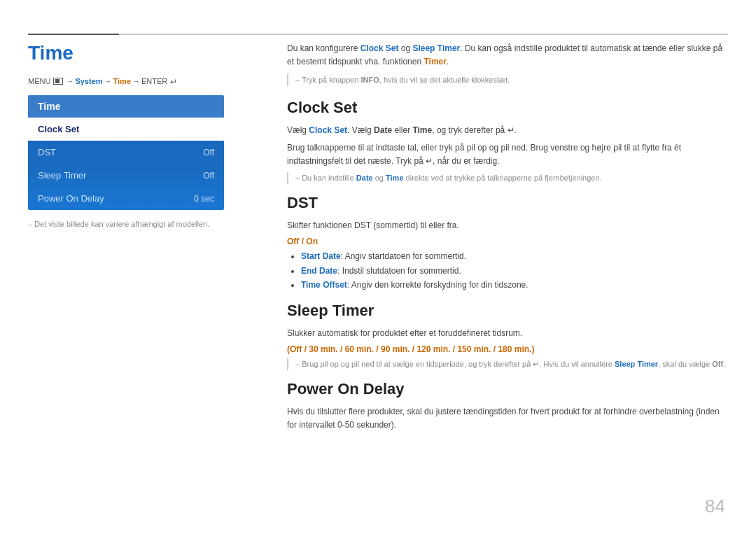  Describe the element at coordinates (126, 199) in the screenshot. I see `menu-item-power-on-delay: Power On Delay 0 sec` at that location.